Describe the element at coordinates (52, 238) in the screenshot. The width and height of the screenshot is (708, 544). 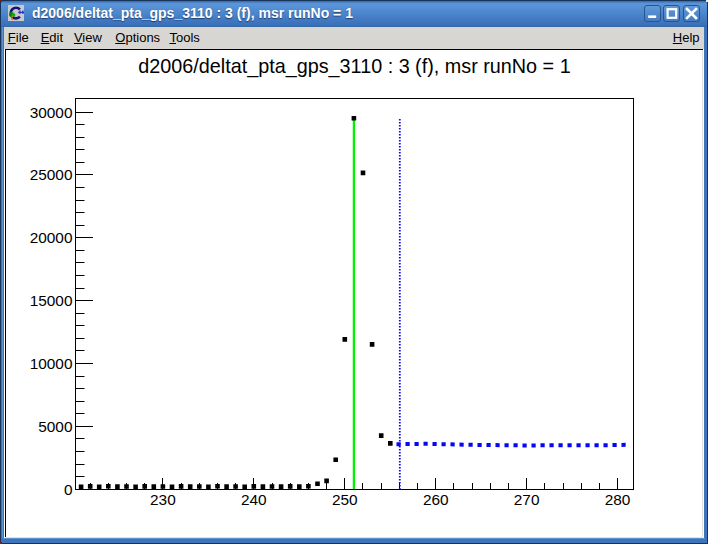
I see `svg-text: 20000` at that location.